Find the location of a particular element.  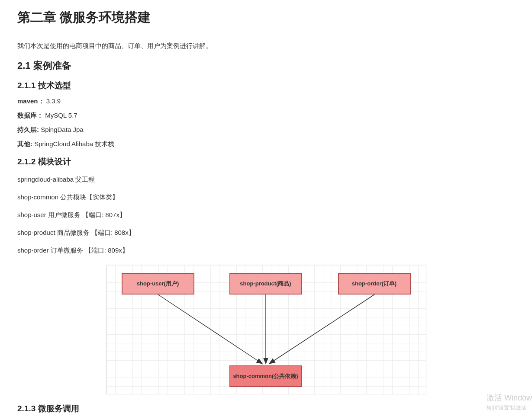

tech-persist: 持久层: SpingData Jpa is located at coordinates (266, 130).